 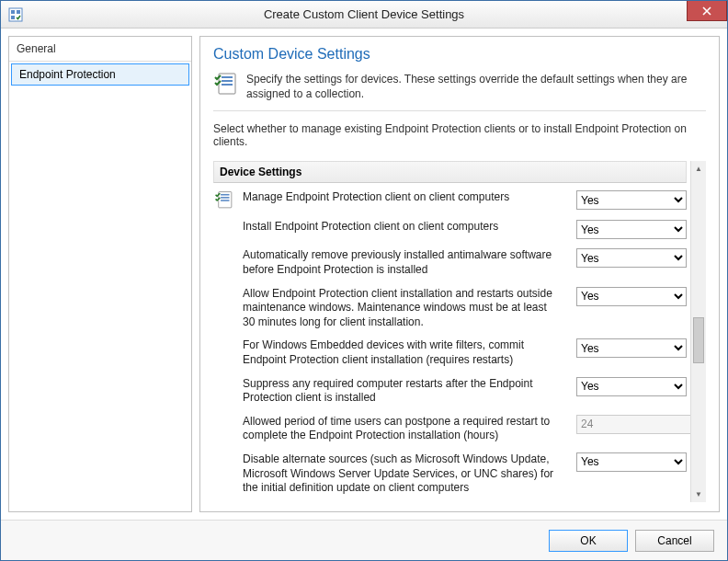 What do you see at coordinates (364, 15) in the screenshot?
I see `window-title: Create Custom Client Device Settings` at bounding box center [364, 15].